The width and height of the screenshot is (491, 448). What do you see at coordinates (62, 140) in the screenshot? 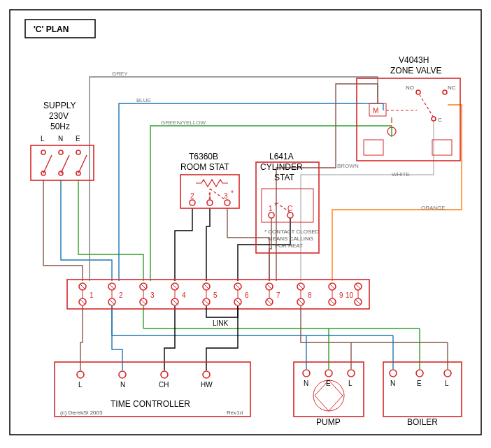
I see `supply-block: SUPPLY 230V 50Hz L N E` at bounding box center [62, 140].